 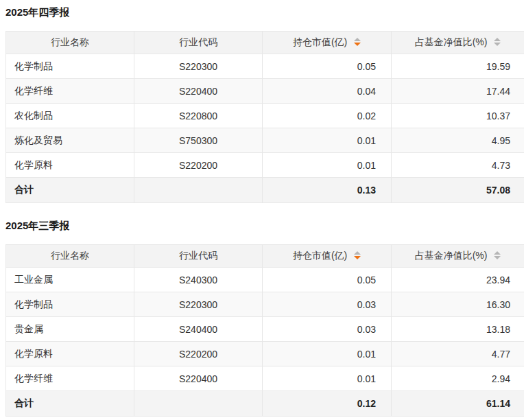 I want to click on industry-code-cell: S220800, so click(x=199, y=116).